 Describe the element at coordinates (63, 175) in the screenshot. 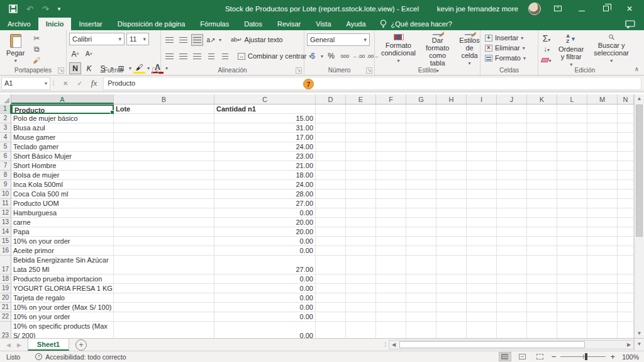

I see `cell-A8: Bolsa de mujer` at that location.